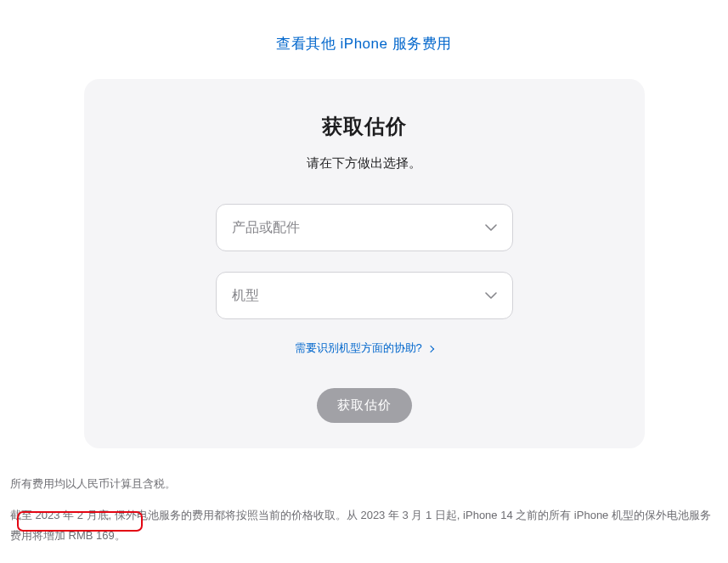  Describe the element at coordinates (431, 348) in the screenshot. I see `chevron-right-icon` at that location.